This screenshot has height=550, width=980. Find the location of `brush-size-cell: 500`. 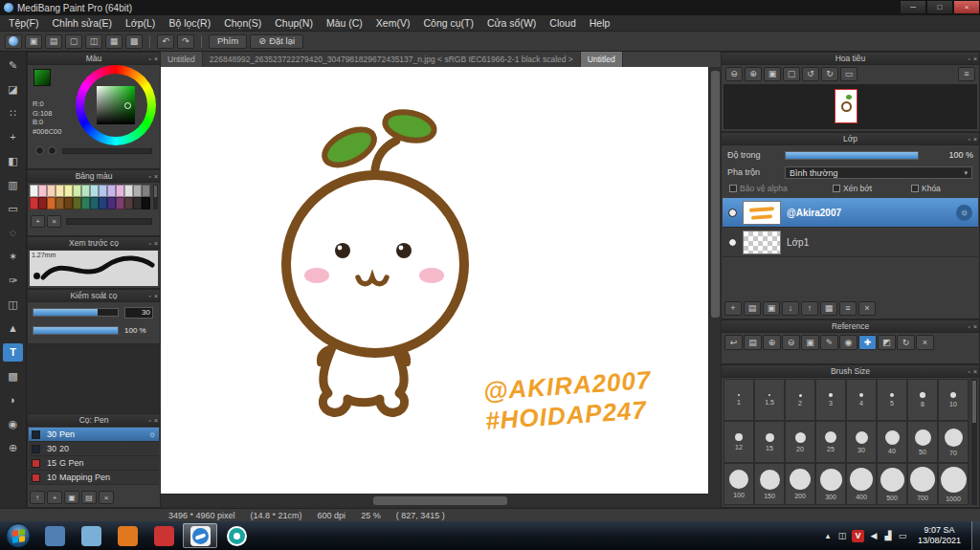

brush-size-cell: 500 is located at coordinates (892, 484).